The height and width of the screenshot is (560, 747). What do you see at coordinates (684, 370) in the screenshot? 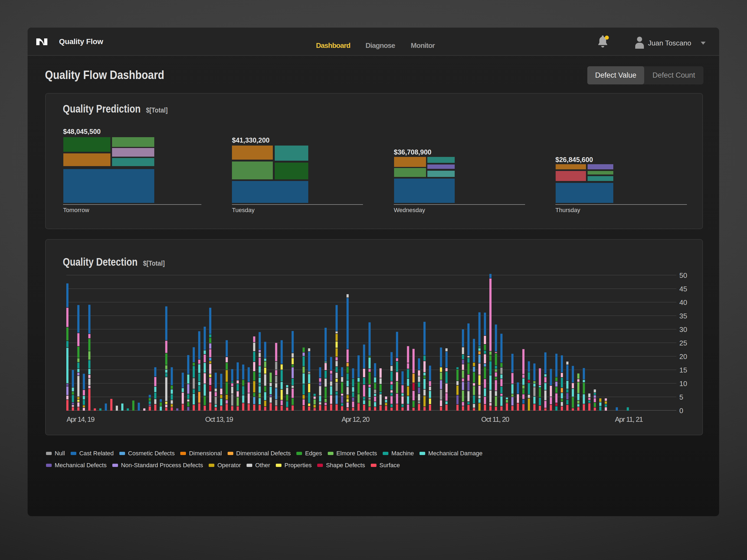
I see `svg-text: 15` at bounding box center [684, 370].